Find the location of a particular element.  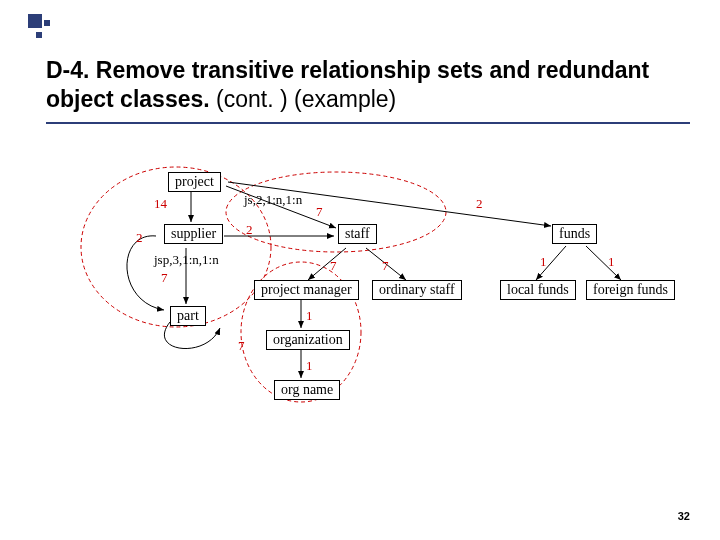

label-1-a: 1 is located at coordinates (544, 262).